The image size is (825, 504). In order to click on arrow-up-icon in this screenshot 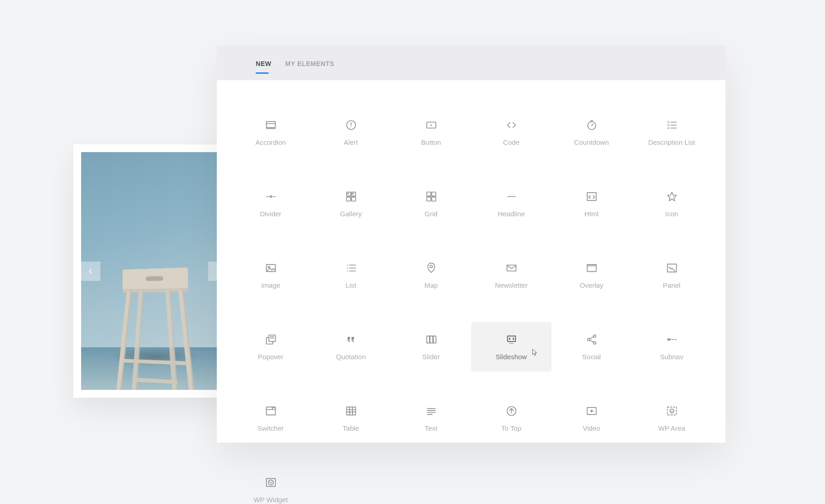, I will do `click(512, 411)`.